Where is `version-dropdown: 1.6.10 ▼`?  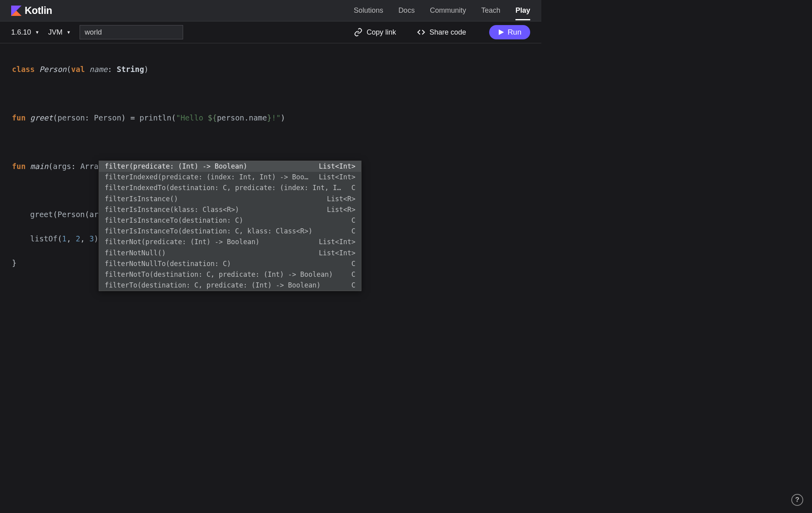 version-dropdown: 1.6.10 ▼ is located at coordinates (25, 33).